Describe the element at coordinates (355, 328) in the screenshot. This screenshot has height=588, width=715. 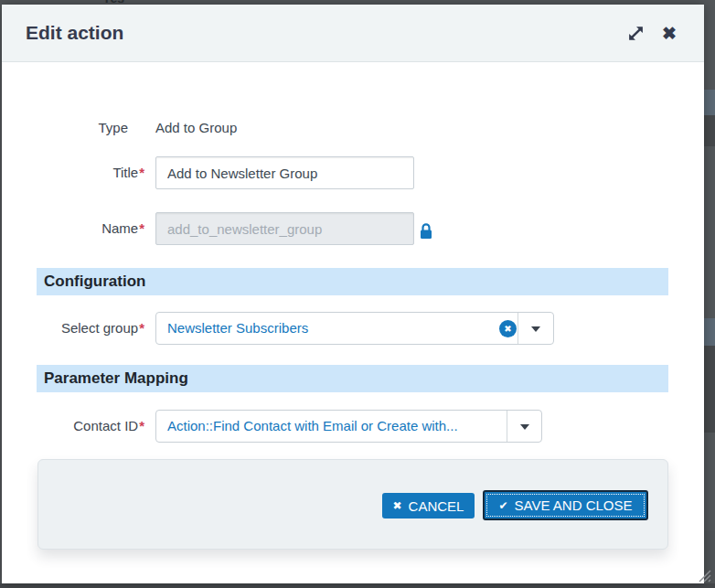
I see `select-group-combobox: Newsletter Subscribers ✖` at that location.